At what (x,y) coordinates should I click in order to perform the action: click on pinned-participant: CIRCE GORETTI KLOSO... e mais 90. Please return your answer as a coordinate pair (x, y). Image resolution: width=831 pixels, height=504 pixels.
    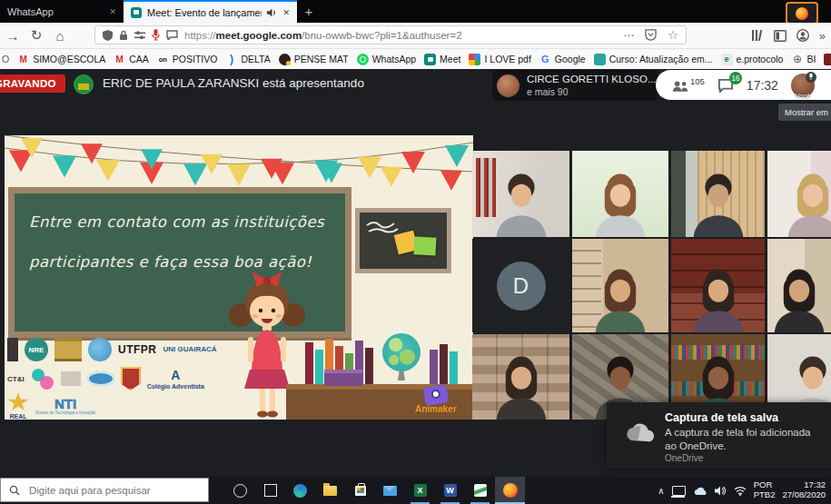
    Looking at the image, I should click on (576, 85).